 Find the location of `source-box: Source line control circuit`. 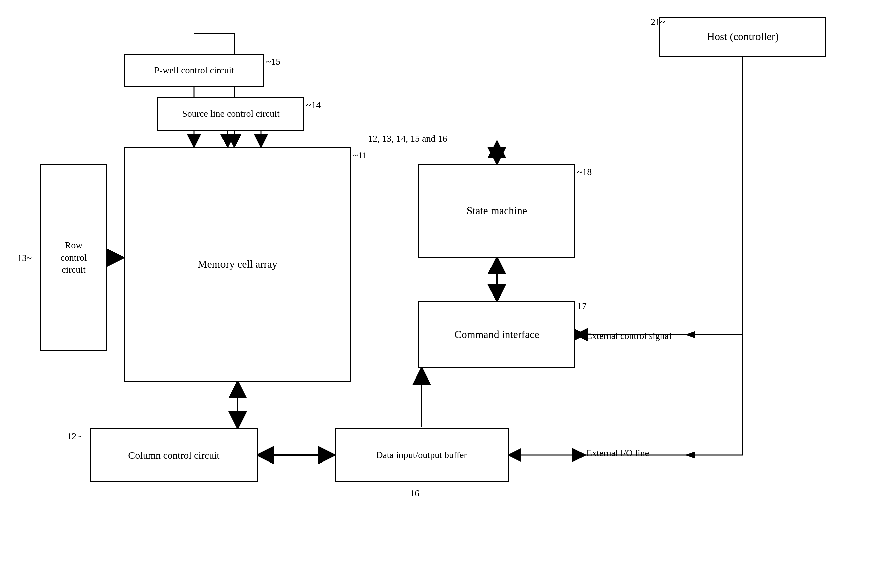

source-box: Source line control circuit is located at coordinates (231, 114).